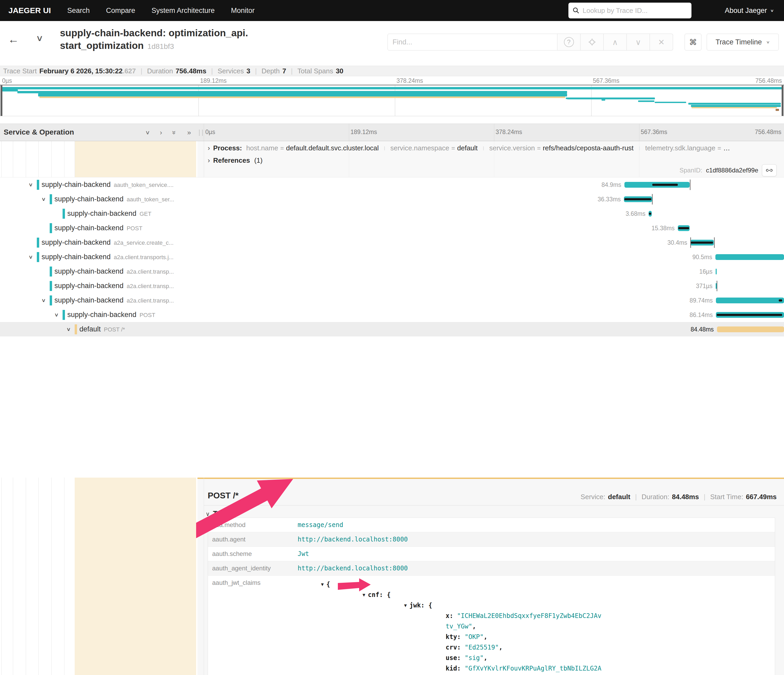  Describe the element at coordinates (492, 554) in the screenshot. I see `tag-row-aauth.scheme: aauth.schemeJwt` at that location.